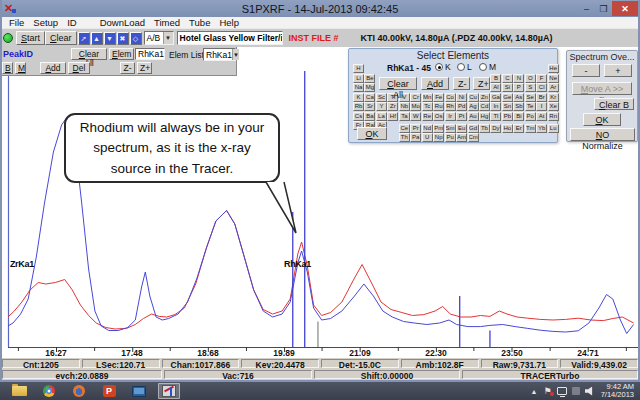 This screenshot has width=640, height=400. Describe the element at coordinates (123, 38) in the screenshot. I see `zoom-x-icon: ✖` at that location.